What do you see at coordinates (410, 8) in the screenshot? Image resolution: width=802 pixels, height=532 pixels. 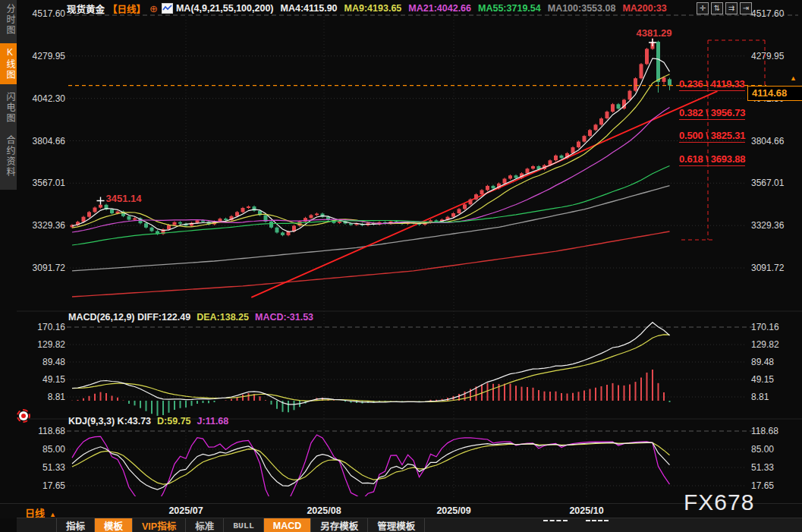 I see `chart-header-bar: 现货黄金 【日线】 ⊕ MA(4,9,21,55,100,200) MA4:41…` at bounding box center [410, 8].